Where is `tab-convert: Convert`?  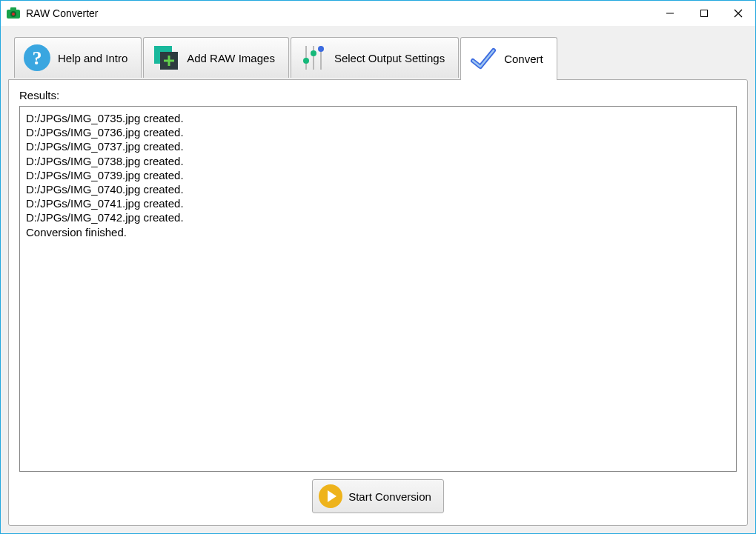
tab-convert: Convert is located at coordinates (508, 59).